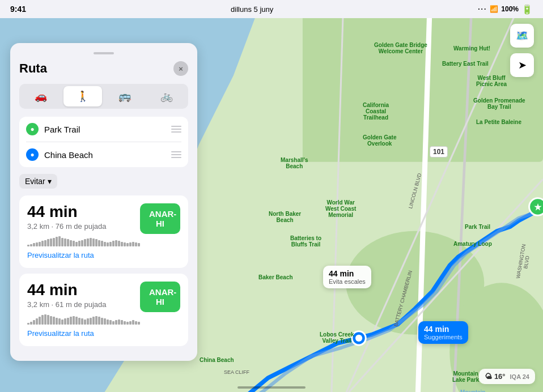 This screenshot has width=543, height=392. Describe the element at coordinates (181, 69) in the screenshot. I see `close-panel-button: ×` at that location.